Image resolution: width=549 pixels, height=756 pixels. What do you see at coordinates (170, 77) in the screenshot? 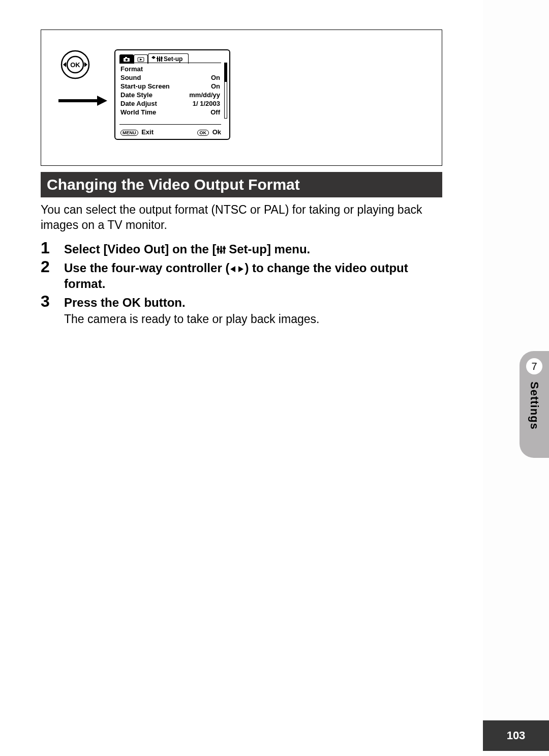
I see `lcd-menu-row: SoundOn` at bounding box center [170, 77].